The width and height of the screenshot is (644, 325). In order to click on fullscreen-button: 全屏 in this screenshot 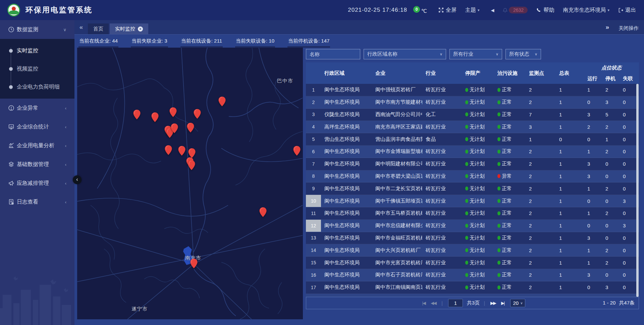, I will do `click(447, 10)`.